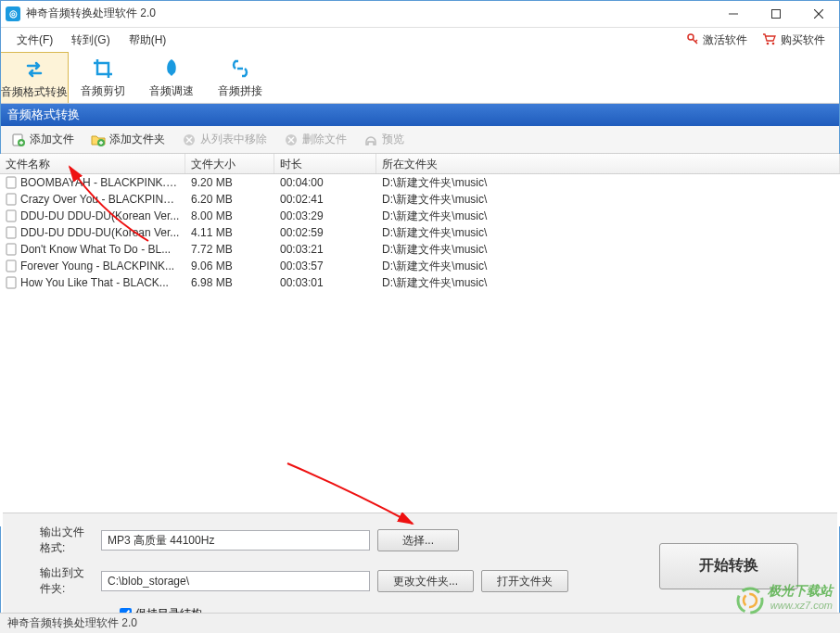 The width and height of the screenshot is (840, 633). What do you see at coordinates (420, 283) in the screenshot?
I see `table-row: How You Like That - BLACK...6.98 MB00:03…` at bounding box center [420, 283].